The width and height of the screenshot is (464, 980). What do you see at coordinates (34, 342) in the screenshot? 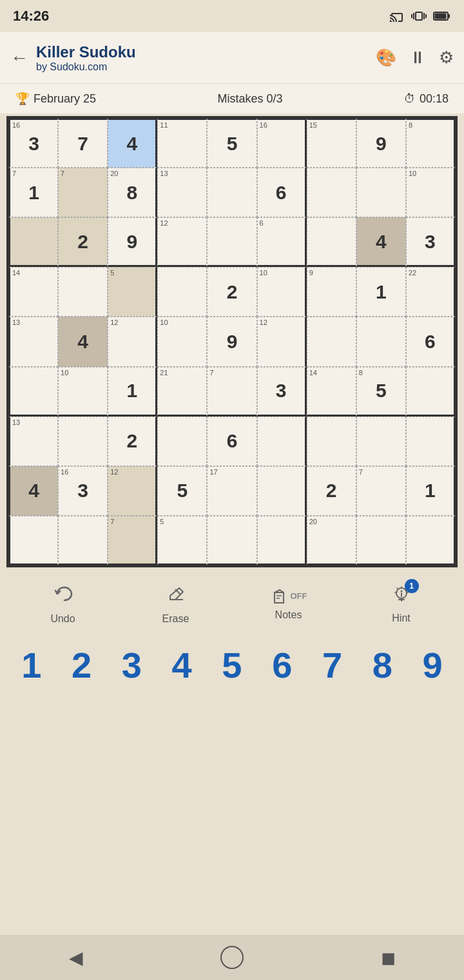
I see `cell-5-1: 13` at bounding box center [34, 342].